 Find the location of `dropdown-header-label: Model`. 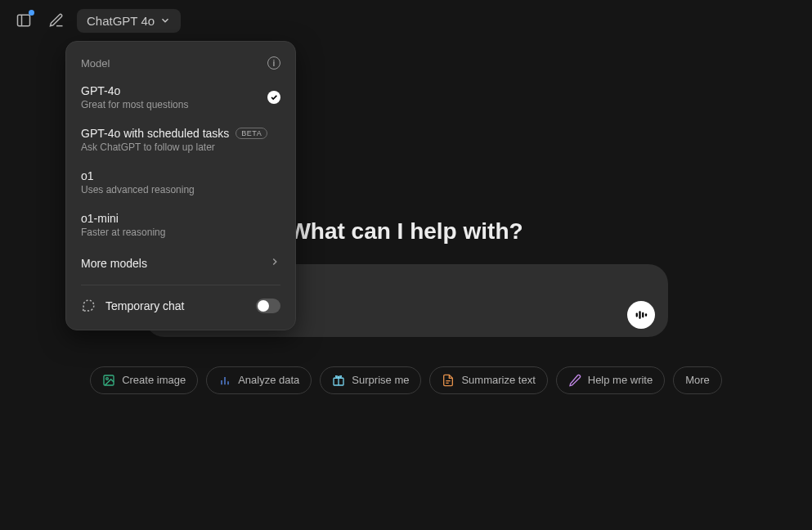

dropdown-header-label: Model is located at coordinates (95, 64).